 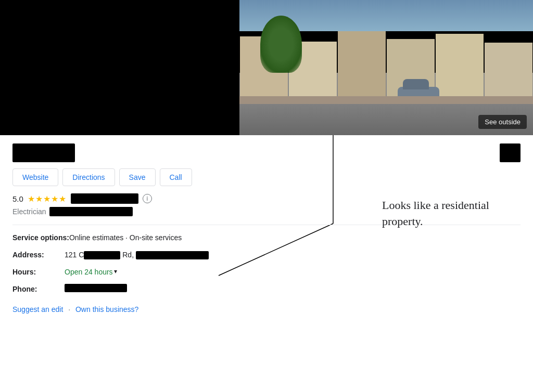 I want to click on address-city-redacted, so click(x=172, y=255).